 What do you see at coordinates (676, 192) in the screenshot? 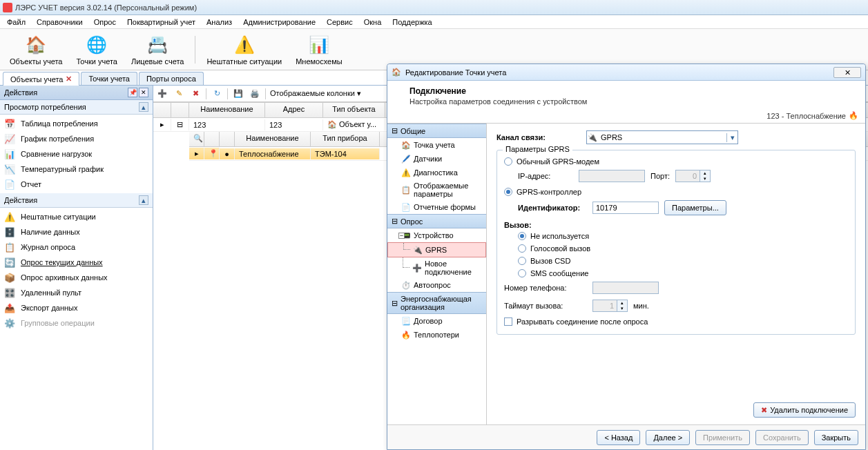
I see `radio-controller: GPRS-контроллер` at bounding box center [676, 192].